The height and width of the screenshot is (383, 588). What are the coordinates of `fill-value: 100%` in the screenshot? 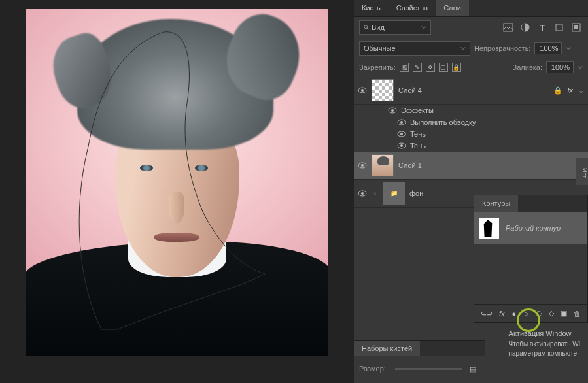 It's located at (560, 67).